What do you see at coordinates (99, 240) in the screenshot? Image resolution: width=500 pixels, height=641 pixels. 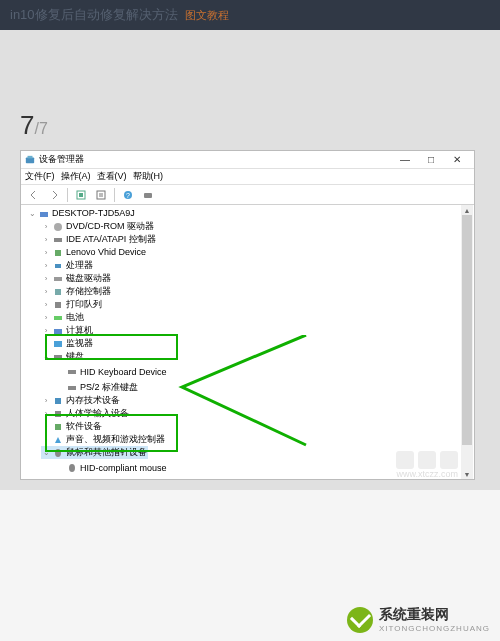 I see `tree-item: ›IDE ATA/ATAPI 控制器` at bounding box center [99, 240].